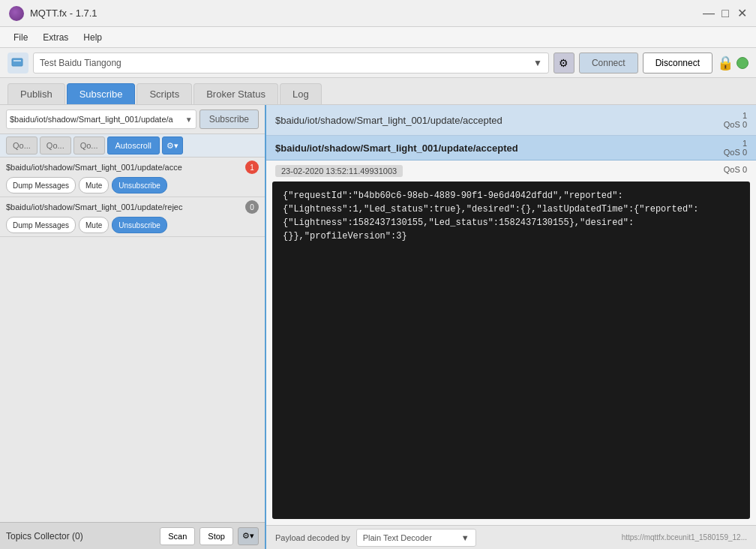 The width and height of the screenshot is (756, 549). What do you see at coordinates (512, 170) in the screenshot?
I see `message-timestamp-row: 23-02-2020 13:52:11.49931003 QoS 0` at bounding box center [512, 170].